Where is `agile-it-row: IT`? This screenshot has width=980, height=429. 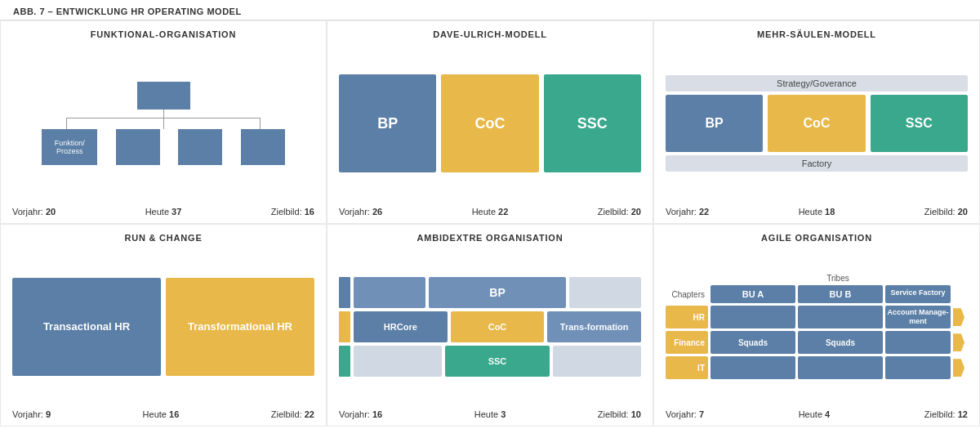
agile-it-row: IT is located at coordinates (817, 368).